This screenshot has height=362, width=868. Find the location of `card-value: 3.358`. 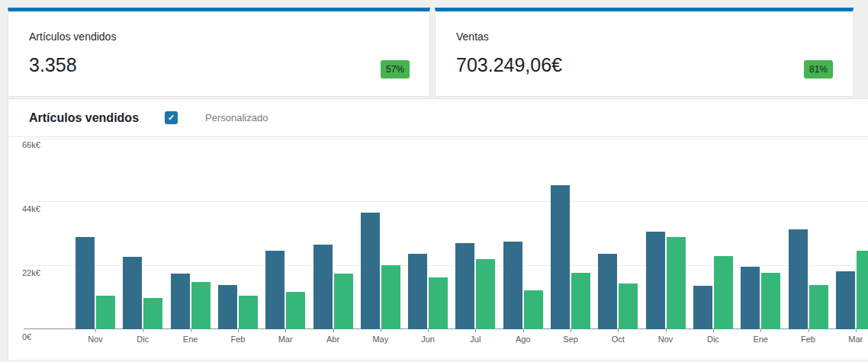

card-value: 3.358 is located at coordinates (219, 59).